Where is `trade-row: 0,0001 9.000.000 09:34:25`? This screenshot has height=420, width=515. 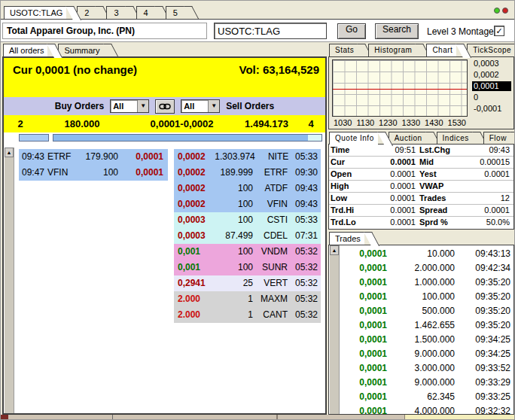
trade-row: 0,0001 9.000.000 09:34:25 is located at coordinates (426, 354).